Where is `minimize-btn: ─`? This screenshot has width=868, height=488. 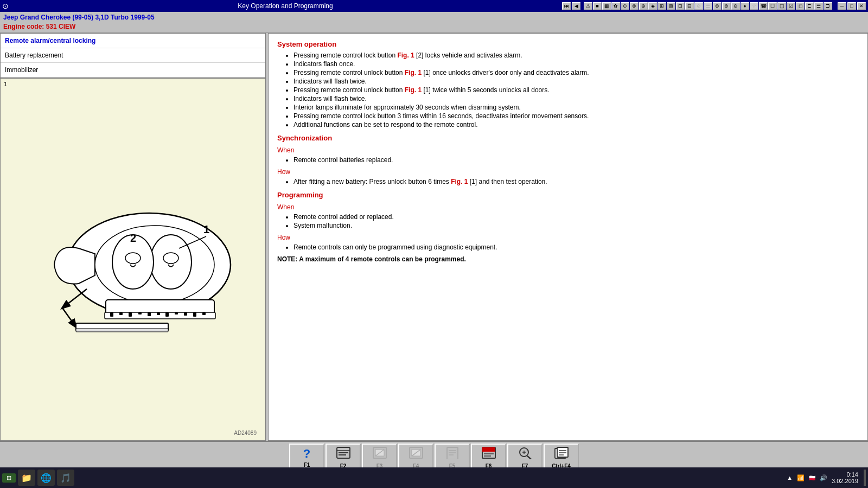 minimize-btn: ─ is located at coordinates (842, 6).